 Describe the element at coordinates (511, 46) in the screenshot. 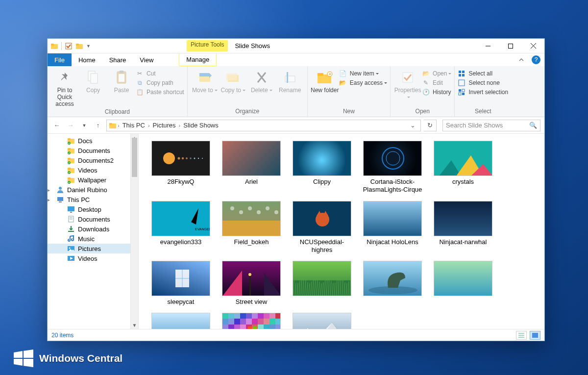

I see `maximize-button` at that location.